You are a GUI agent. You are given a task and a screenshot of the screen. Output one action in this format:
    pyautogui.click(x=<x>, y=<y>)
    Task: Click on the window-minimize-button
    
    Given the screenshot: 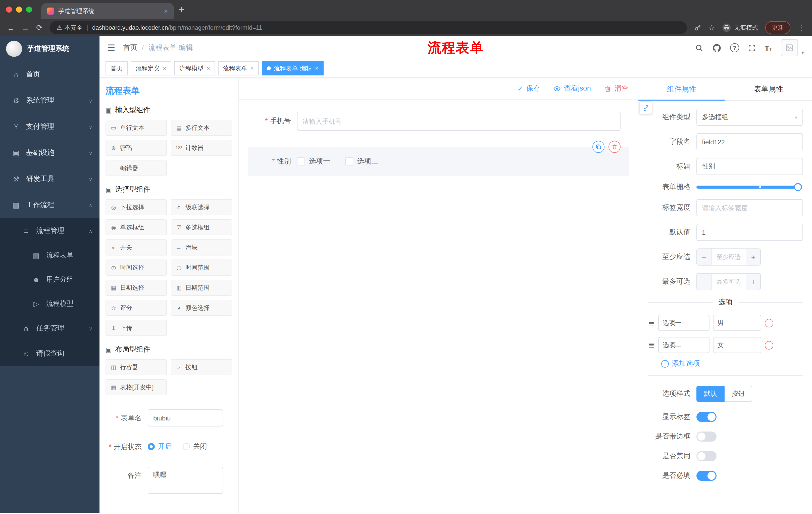 What is the action you would take?
    pyautogui.click(x=19, y=9)
    